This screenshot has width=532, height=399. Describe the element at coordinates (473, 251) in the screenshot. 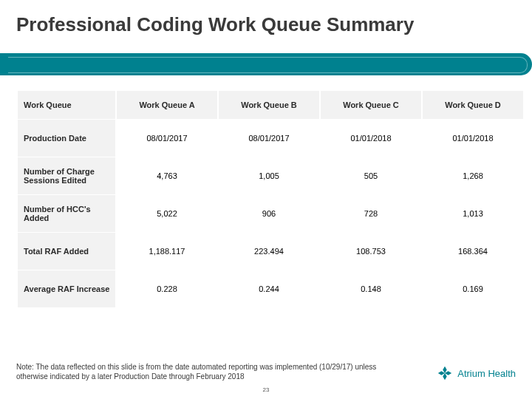

I see `cell: 168.364` at that location.